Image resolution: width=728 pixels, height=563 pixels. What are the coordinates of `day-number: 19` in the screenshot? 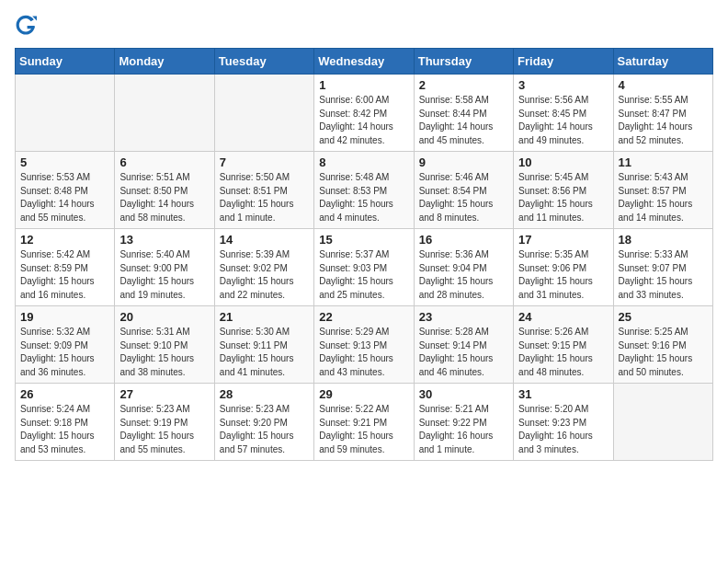 It's located at (64, 316).